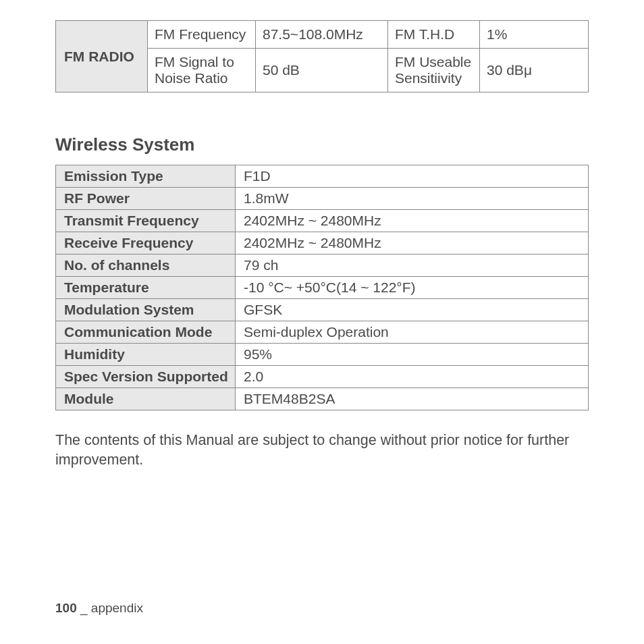 The width and height of the screenshot is (644, 644). Describe the element at coordinates (146, 332) in the screenshot. I see `cell-label: Communication Mode` at that location.